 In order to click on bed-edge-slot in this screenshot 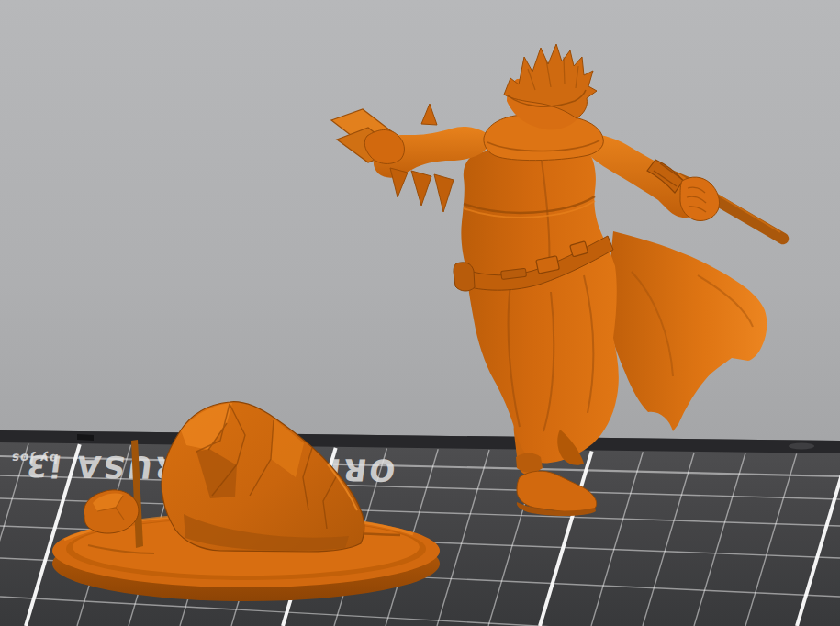, I will do `click(801, 446)`.